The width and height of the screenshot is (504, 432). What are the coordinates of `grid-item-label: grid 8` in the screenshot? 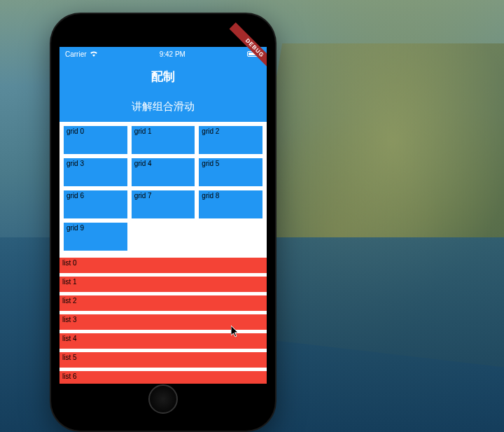 It's located at (210, 196).